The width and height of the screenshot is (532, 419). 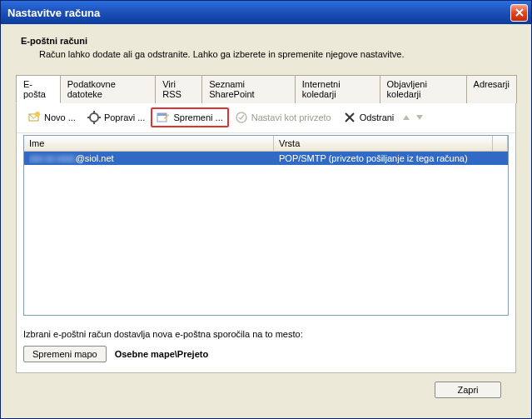 What do you see at coordinates (266, 54) in the screenshot?
I see `page-subheading: Račun lahko dodate ali ga odstranite. La…` at bounding box center [266, 54].